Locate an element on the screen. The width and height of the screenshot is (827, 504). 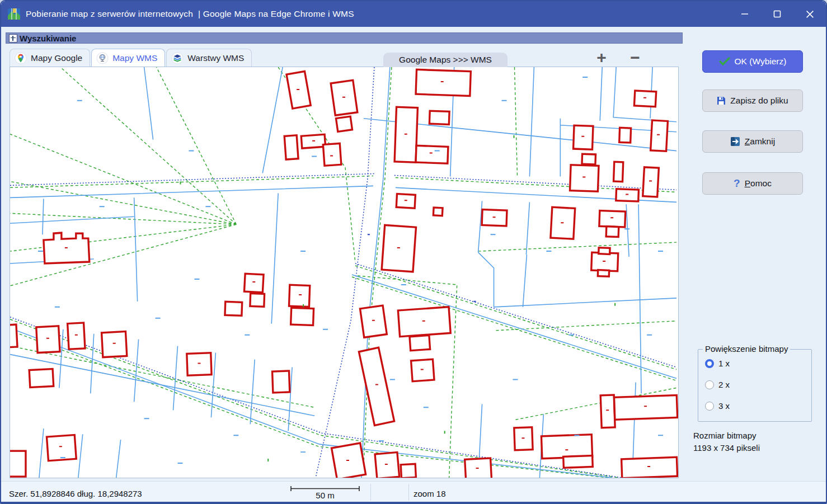
close-dialog-button: Zamknij is located at coordinates (753, 142).